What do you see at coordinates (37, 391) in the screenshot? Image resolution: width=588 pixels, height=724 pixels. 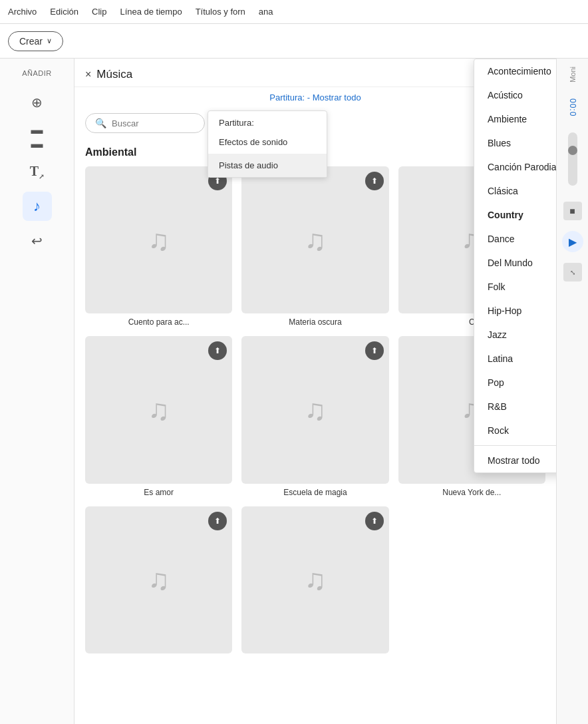 I see `sidebar: AÑADIR ⊕ ▬▬ T↗ ♪ ↩` at bounding box center [37, 391].